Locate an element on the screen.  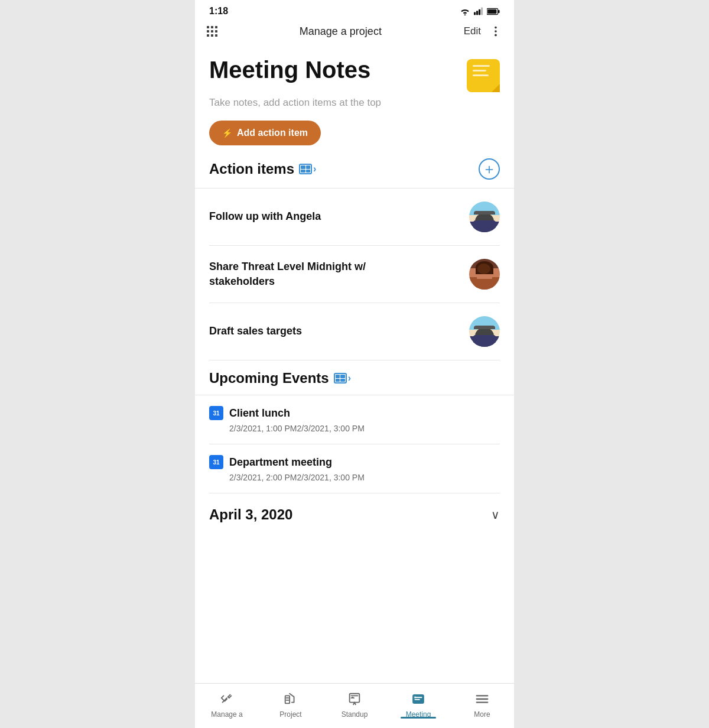
upcoming-events-header: Upcoming Events › is located at coordinates (354, 382).